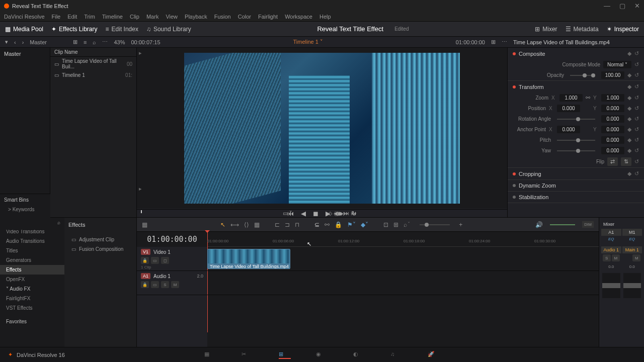 This screenshot has height=362, width=644. Describe the element at coordinates (277, 225) in the screenshot. I see `insert-icon: ⊏` at that location.